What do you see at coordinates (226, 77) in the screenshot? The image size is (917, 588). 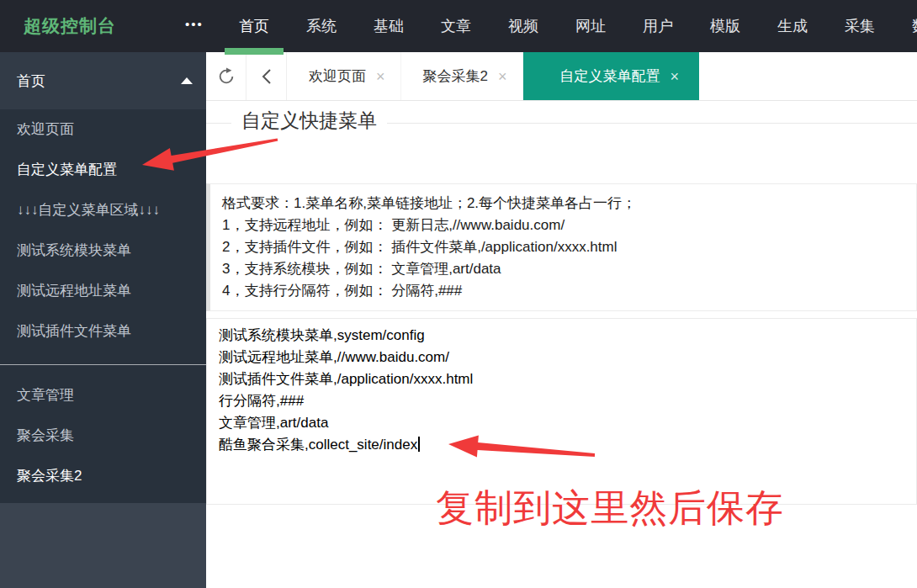 I see `refresh-icon` at bounding box center [226, 77].